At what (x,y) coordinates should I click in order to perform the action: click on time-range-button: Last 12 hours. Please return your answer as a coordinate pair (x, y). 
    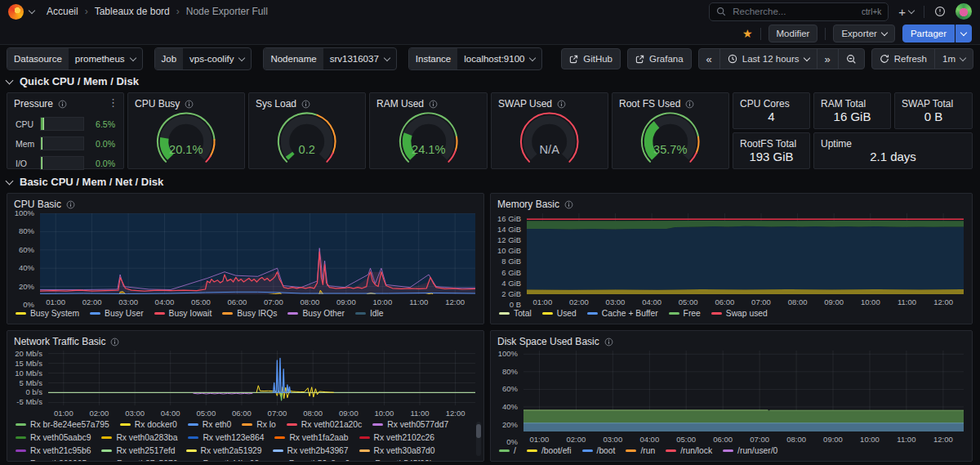
    Looking at the image, I should click on (768, 59).